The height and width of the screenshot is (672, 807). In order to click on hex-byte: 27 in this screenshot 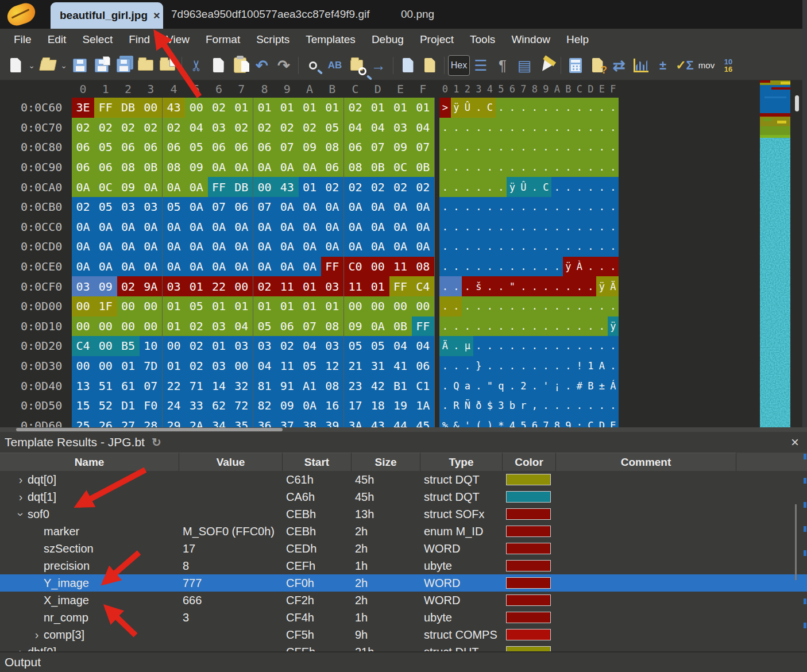, I will do `click(129, 422)`.